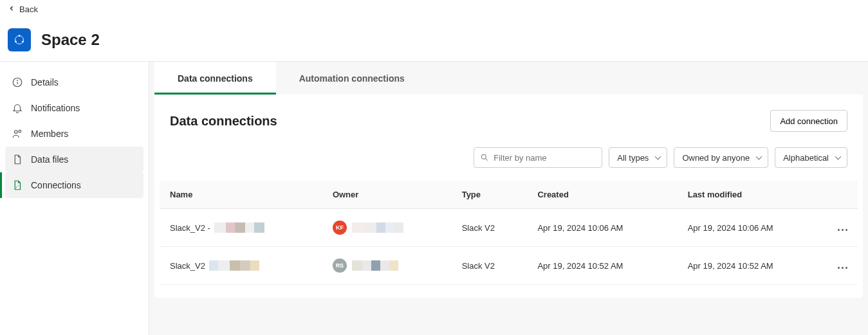 This screenshot has width=868, height=335. What do you see at coordinates (75, 185) in the screenshot?
I see `sidebar-item-connections: Connections` at bounding box center [75, 185].